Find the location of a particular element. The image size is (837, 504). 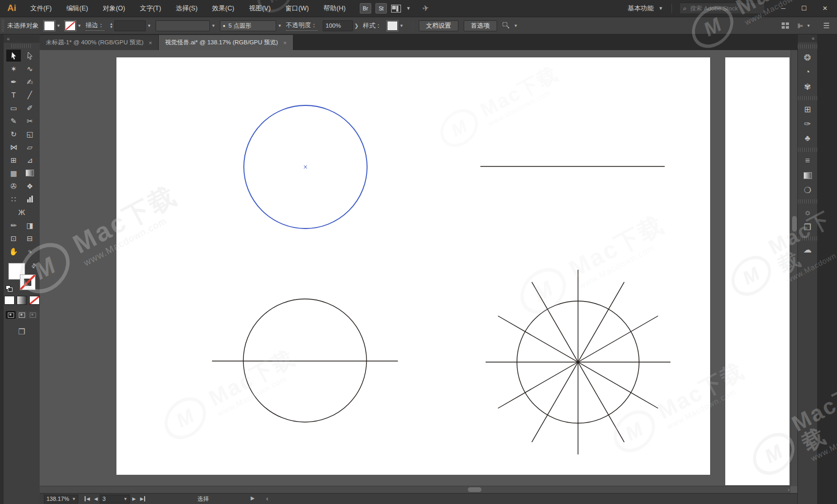

recolor-artwork-icon: ✾ is located at coordinates (807, 87).